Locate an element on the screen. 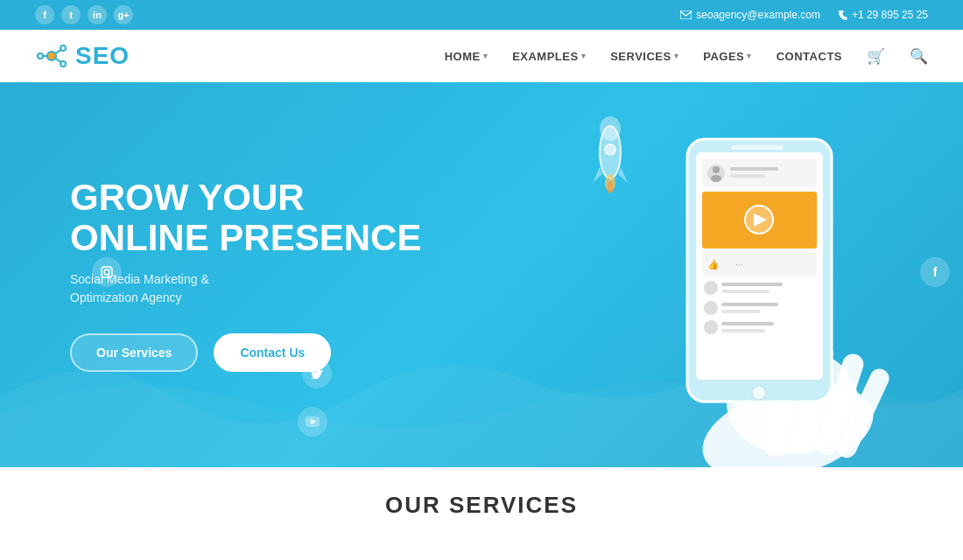 This screenshot has height=560, width=963. examples-dropdown-arrow: ▾ is located at coordinates (584, 56).